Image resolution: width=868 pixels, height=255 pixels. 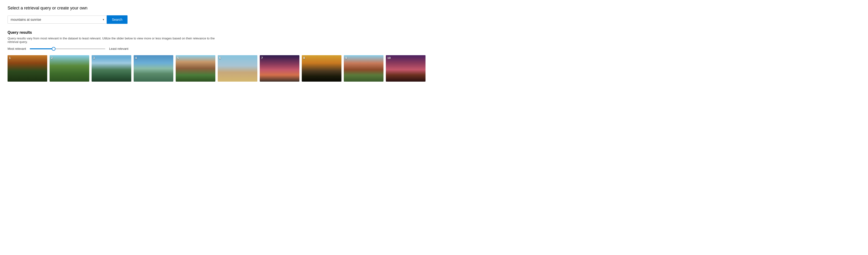 I want to click on image-item: 6, so click(x=238, y=69).